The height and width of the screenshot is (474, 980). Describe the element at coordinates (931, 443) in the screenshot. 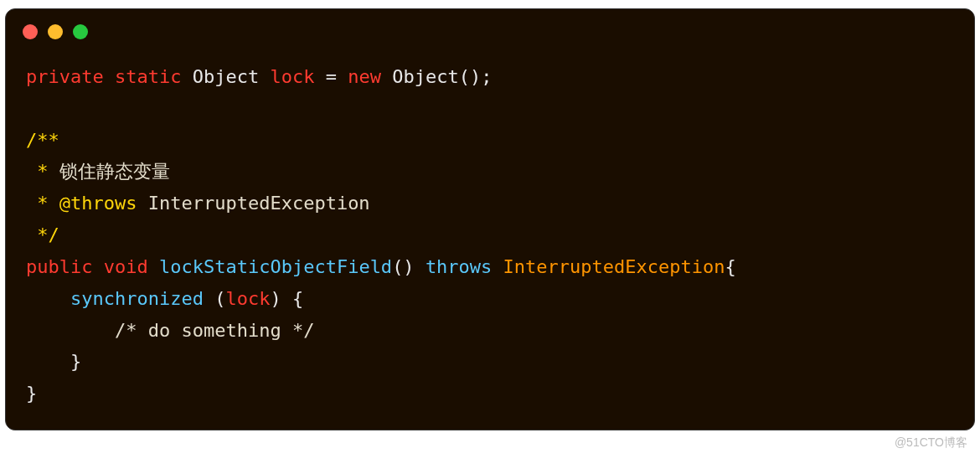

I see `watermark: @51CTO博客` at that location.